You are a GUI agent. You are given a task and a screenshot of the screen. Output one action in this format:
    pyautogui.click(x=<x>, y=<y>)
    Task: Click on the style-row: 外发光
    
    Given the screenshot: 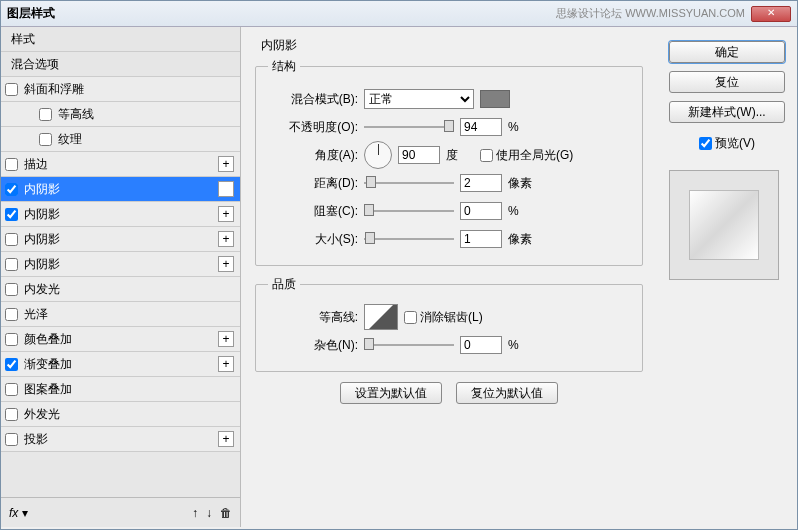 What is the action you would take?
    pyautogui.click(x=120, y=414)
    